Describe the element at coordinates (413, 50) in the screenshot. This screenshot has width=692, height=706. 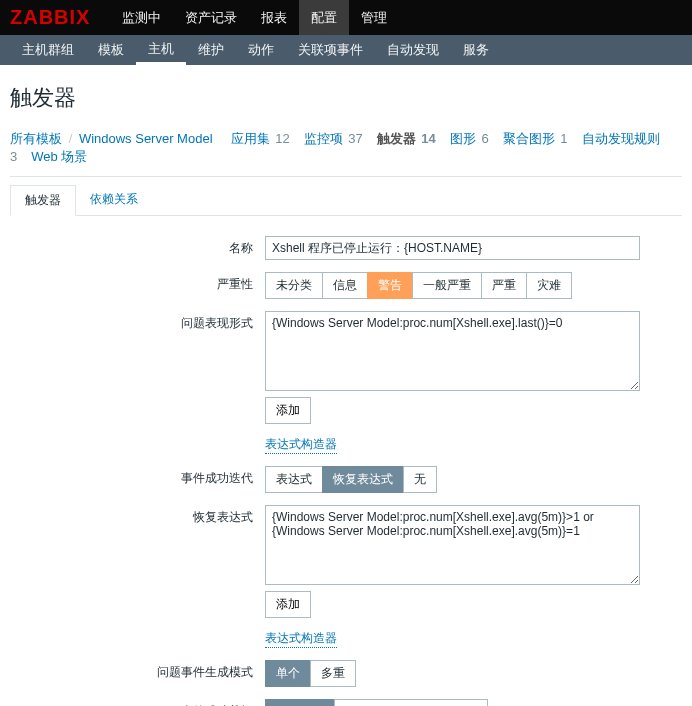
I see `subnav-item: 自动发现` at that location.